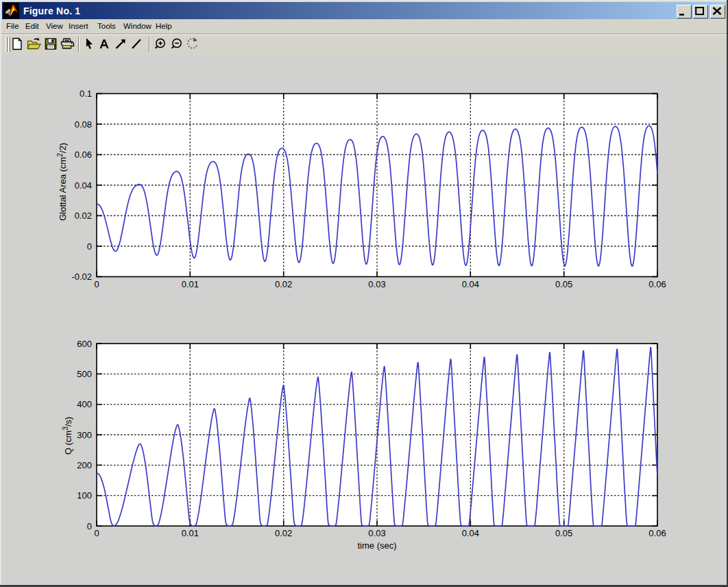 Image resolution: width=728 pixels, height=587 pixels. Describe the element at coordinates (84, 435) in the screenshot. I see `svg-text: 300` at that location.